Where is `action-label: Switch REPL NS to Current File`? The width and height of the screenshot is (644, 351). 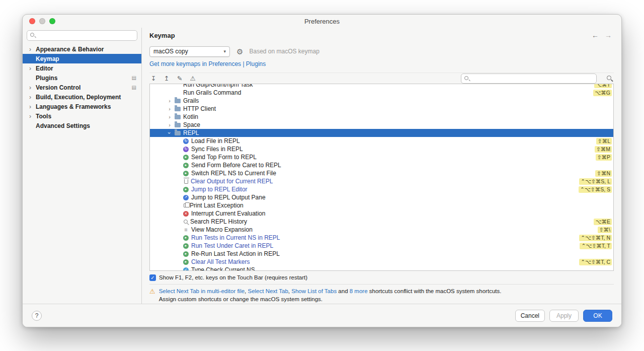 action-label: Switch REPL NS to Current File is located at coordinates (233, 173).